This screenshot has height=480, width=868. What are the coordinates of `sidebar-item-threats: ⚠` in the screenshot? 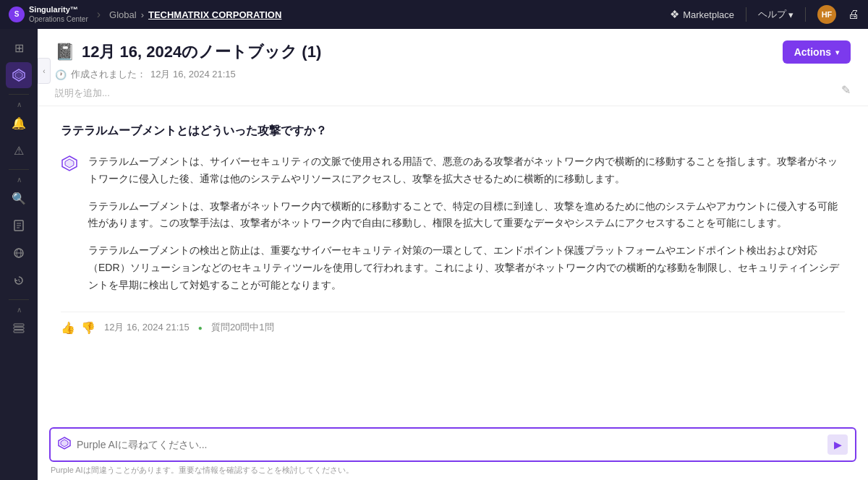 It's located at (19, 150).